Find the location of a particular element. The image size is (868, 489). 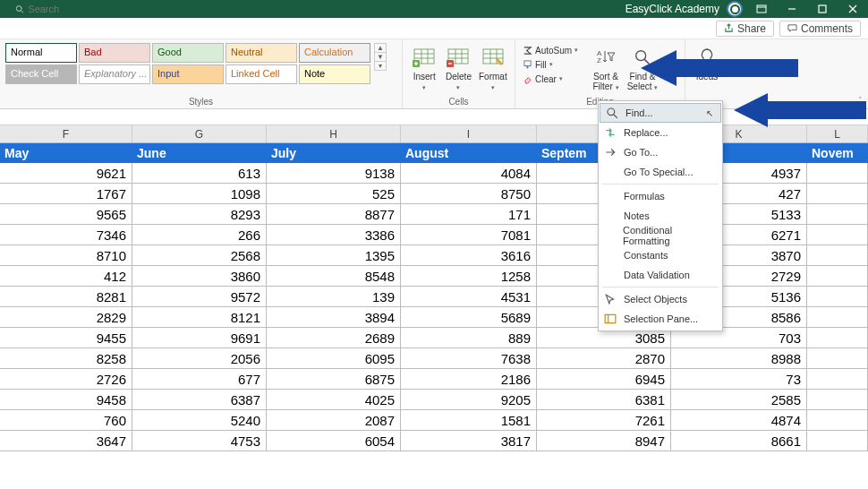

cell: 6945 is located at coordinates (604, 380).